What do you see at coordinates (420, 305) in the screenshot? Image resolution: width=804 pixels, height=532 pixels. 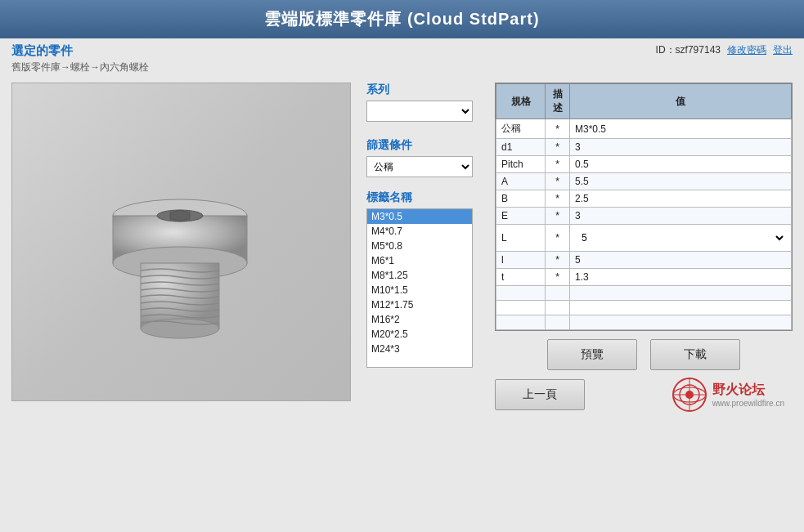 I see `list-item: M12*1.75` at bounding box center [420, 305].